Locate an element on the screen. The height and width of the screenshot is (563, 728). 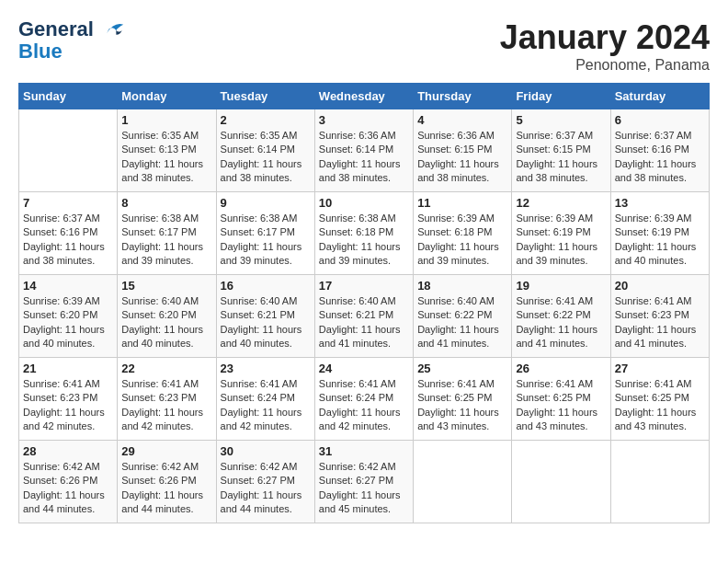
day-number: 15 is located at coordinates (166, 285).